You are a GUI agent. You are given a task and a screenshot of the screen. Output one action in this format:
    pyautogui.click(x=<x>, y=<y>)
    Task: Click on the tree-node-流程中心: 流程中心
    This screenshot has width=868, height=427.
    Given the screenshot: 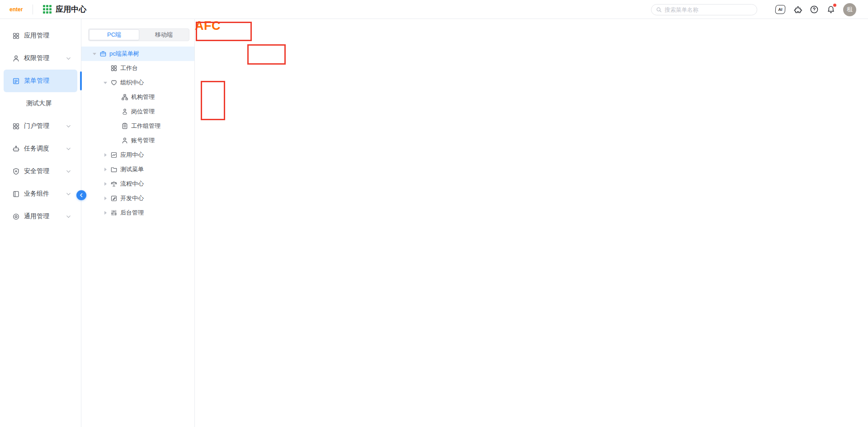 What is the action you would take?
    pyautogui.click(x=138, y=184)
    